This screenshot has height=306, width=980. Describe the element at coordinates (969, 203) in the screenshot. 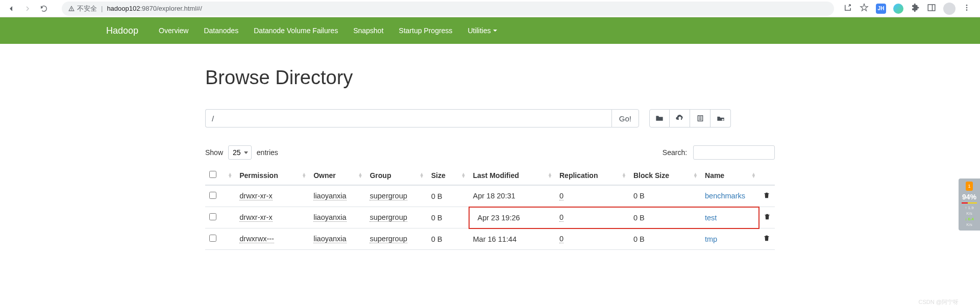

I see `widget-bar` at that location.